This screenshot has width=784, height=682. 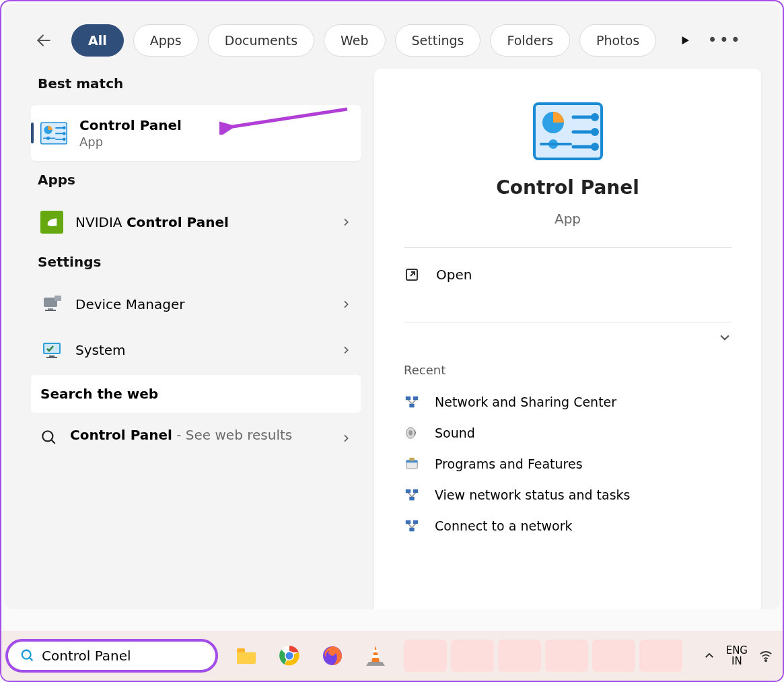 I want to click on recent-item-programs-features: Programs and Features, so click(x=568, y=464).